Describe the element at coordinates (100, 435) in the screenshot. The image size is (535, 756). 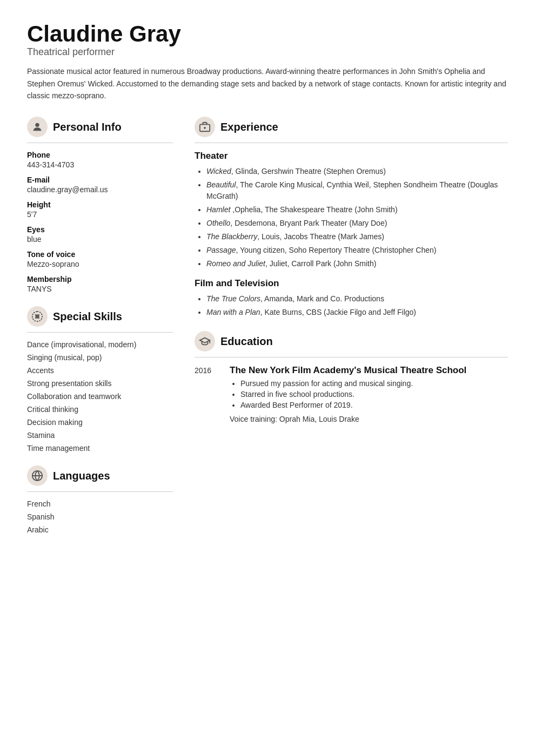
I see `skill-item: Stamina` at that location.